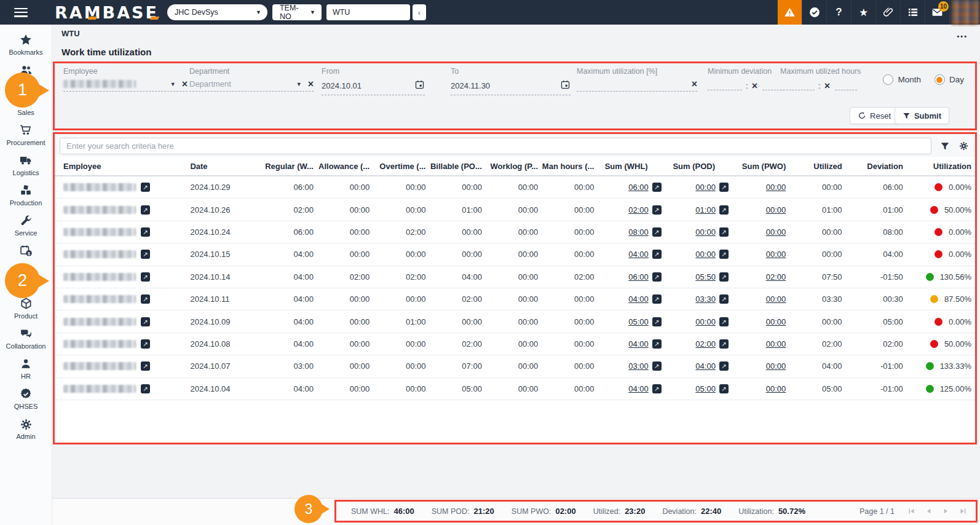  Describe the element at coordinates (342, 166) in the screenshot. I see `column-header-allowance: Allowance (...` at that location.